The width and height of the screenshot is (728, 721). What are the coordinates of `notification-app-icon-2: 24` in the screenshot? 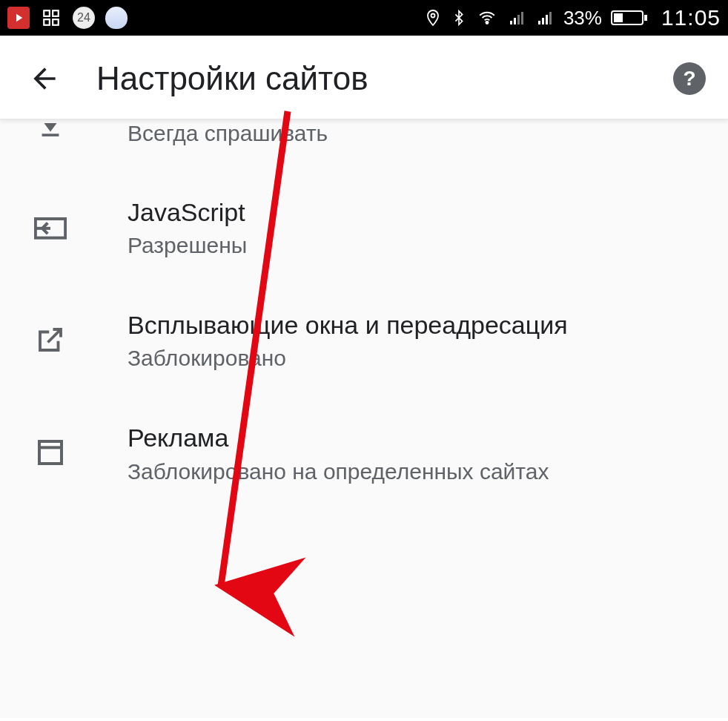 It's located at (84, 18).